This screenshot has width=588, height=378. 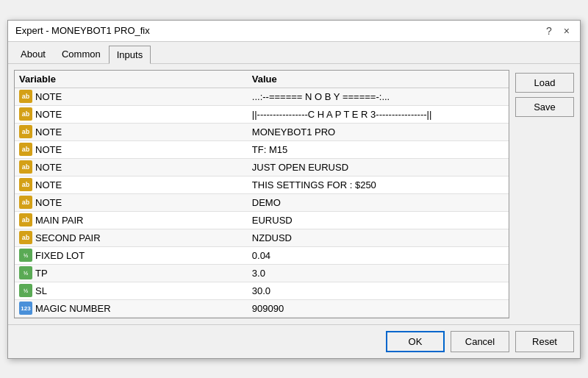 I want to click on var-label: SECOND PAIR, so click(x=68, y=238).